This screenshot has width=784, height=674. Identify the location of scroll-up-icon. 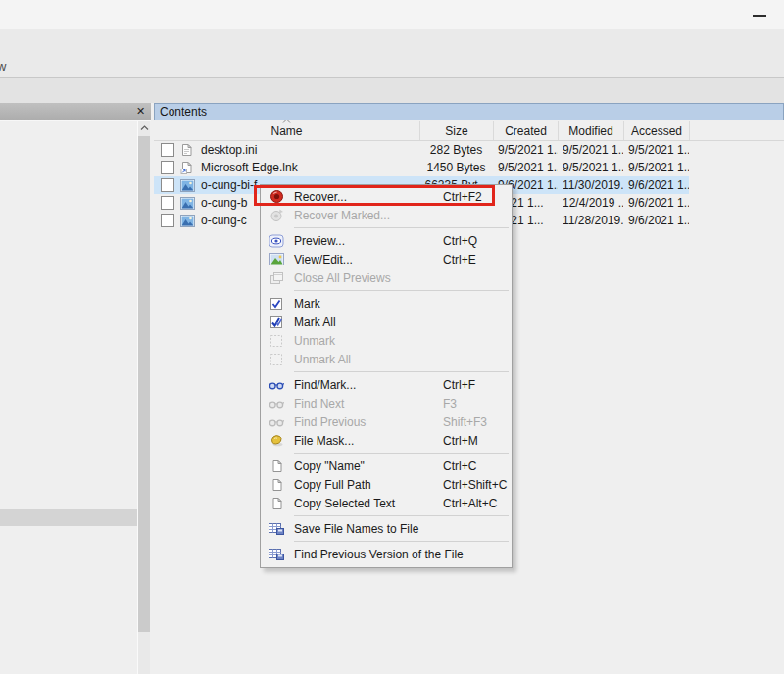
(144, 127).